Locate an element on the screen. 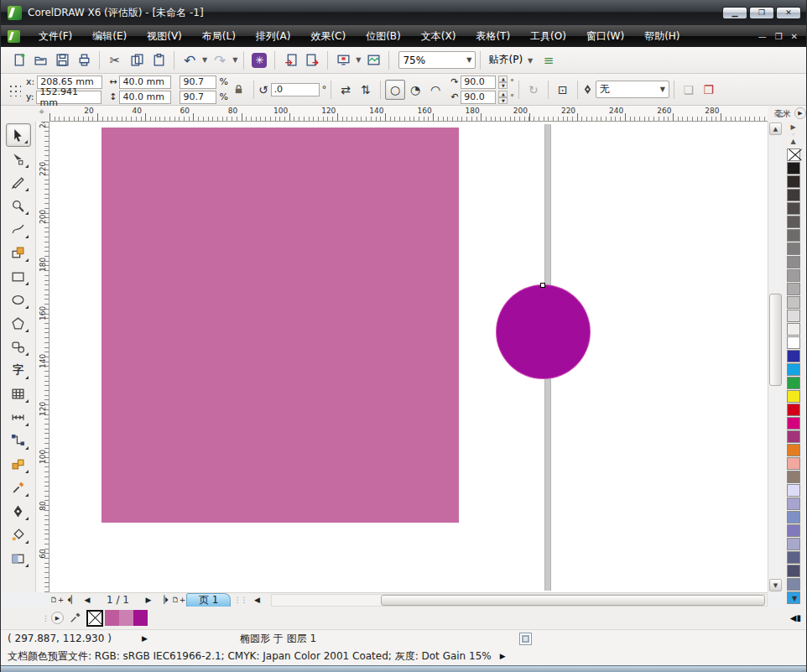 This screenshot has width=807, height=672. pick-tool is located at coordinates (18, 135).